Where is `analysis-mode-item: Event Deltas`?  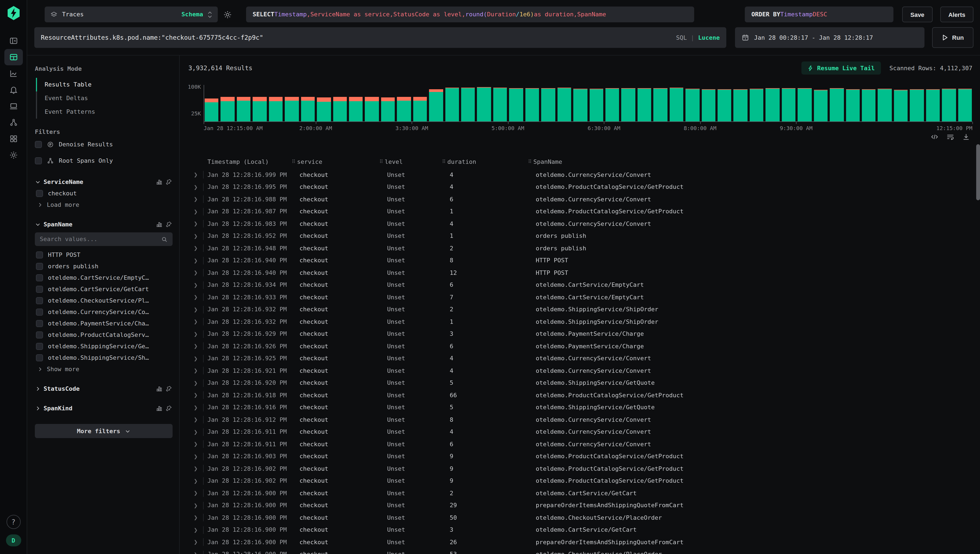
analysis-mode-item: Event Deltas is located at coordinates (104, 98).